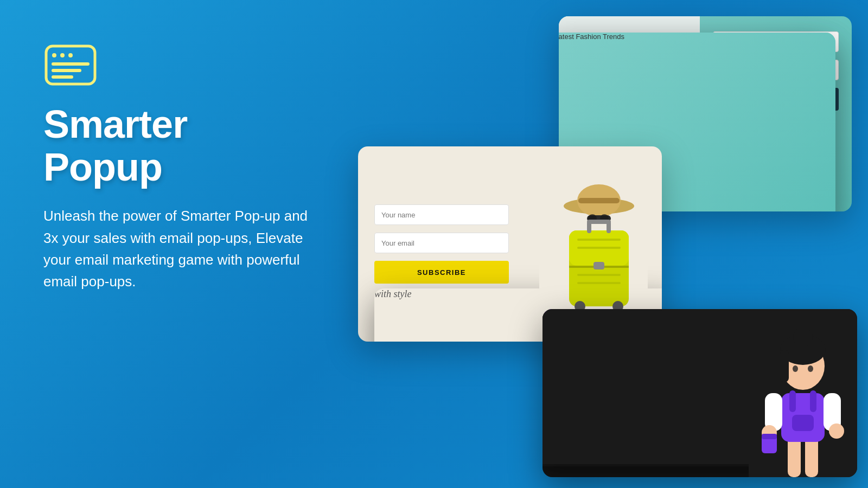 The width and height of the screenshot is (868, 488). What do you see at coordinates (184, 248) in the screenshot?
I see `main-description: Unleash the power of Smarter Pop-up and …` at bounding box center [184, 248].